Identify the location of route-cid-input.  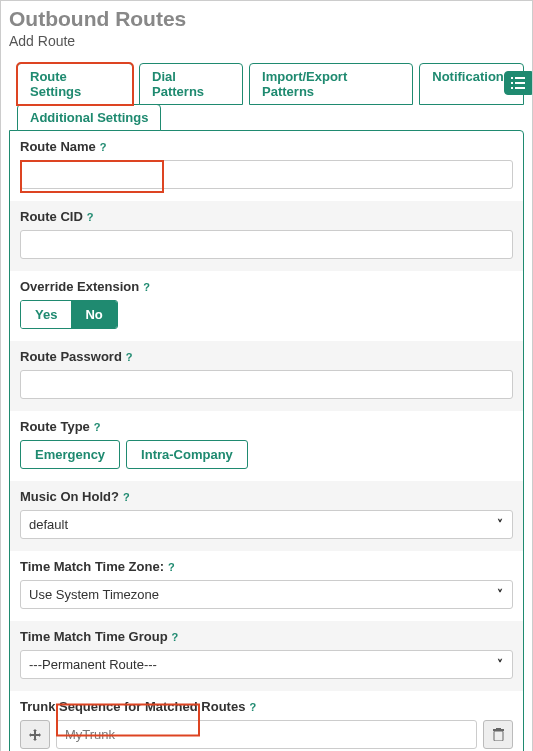
(266, 244).